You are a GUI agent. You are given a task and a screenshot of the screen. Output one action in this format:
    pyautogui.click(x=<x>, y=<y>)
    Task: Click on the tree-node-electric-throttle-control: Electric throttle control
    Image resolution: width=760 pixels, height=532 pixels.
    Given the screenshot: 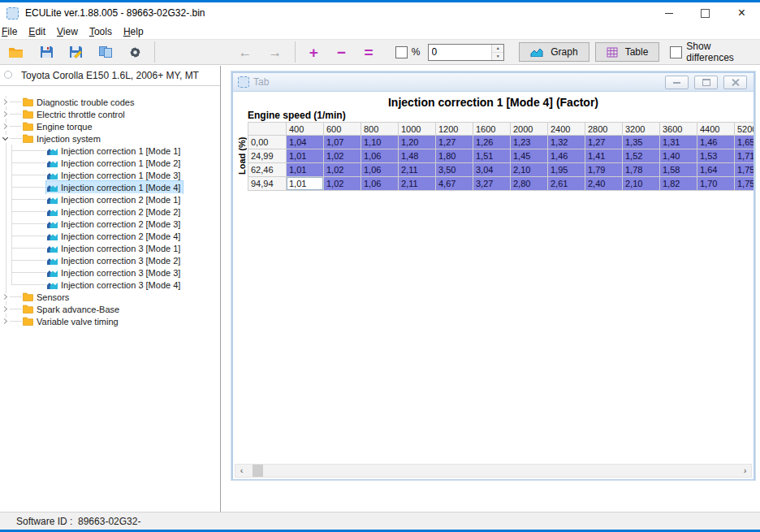 What is the action you would take?
    pyautogui.click(x=75, y=114)
    